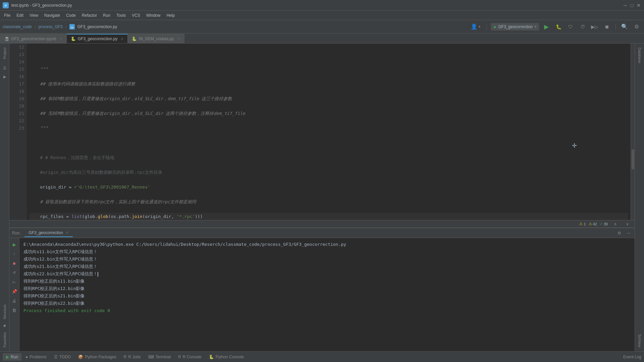 The image size is (644, 362). I want to click on sciview-label: SciView, so click(640, 341).